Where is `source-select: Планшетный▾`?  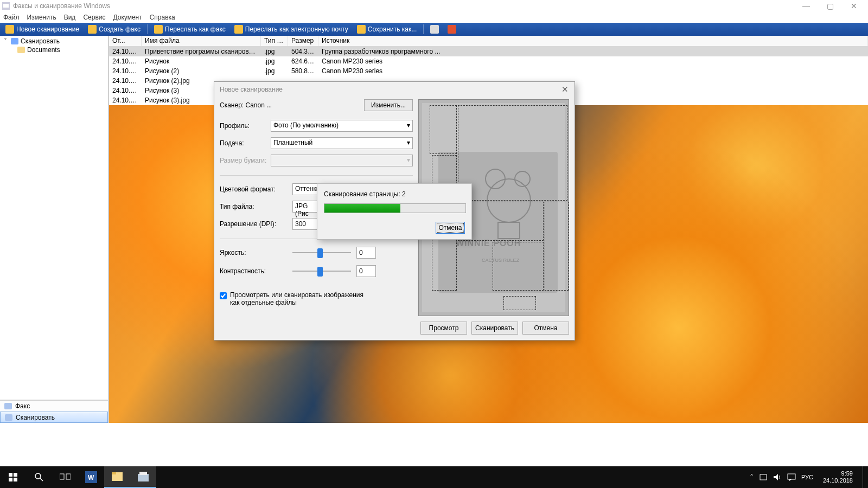
source-select: Планшетный▾ is located at coordinates (342, 143).